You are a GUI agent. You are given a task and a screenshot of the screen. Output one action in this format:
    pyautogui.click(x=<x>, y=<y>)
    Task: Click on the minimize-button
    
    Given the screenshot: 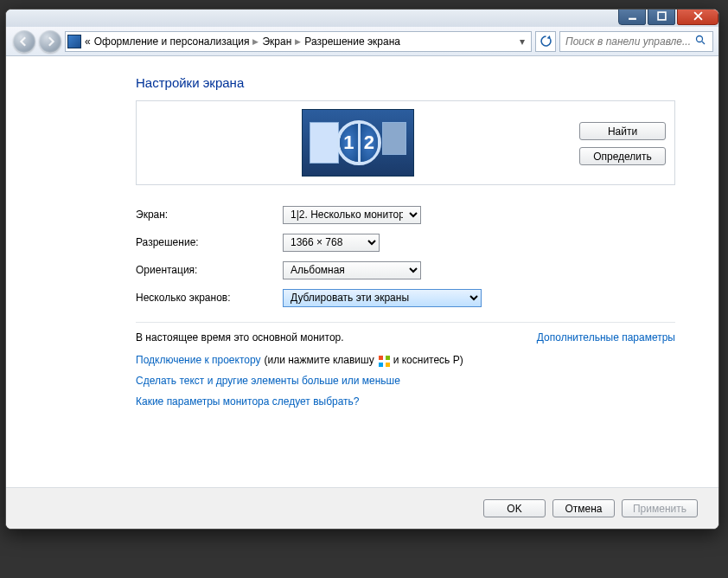 What is the action you would take?
    pyautogui.click(x=632, y=17)
    